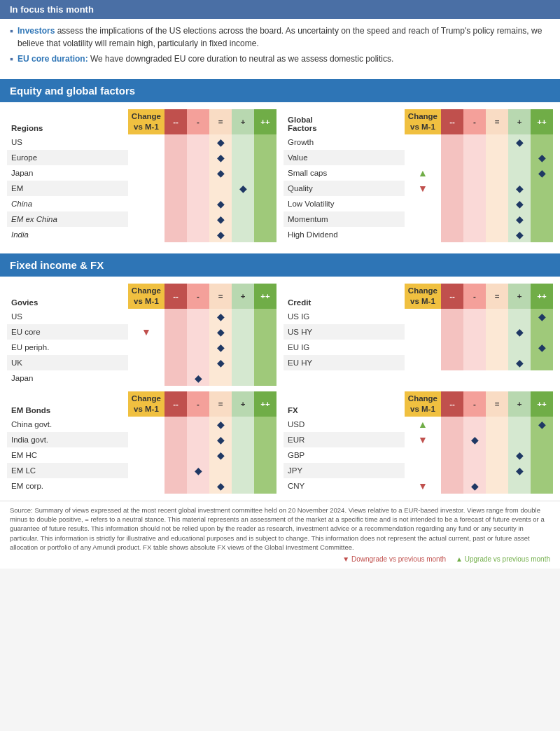  Describe the element at coordinates (419, 455) in the screenshot. I see `fx-row-gbp: GBP ◆` at that location.